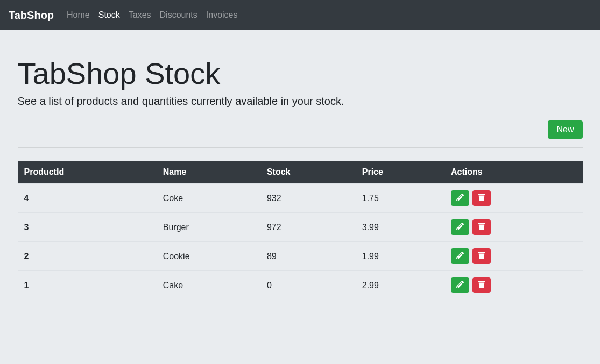 The height and width of the screenshot is (364, 600). Describe the element at coordinates (140, 15) in the screenshot. I see `nav-link-taxes: Taxes` at that location.